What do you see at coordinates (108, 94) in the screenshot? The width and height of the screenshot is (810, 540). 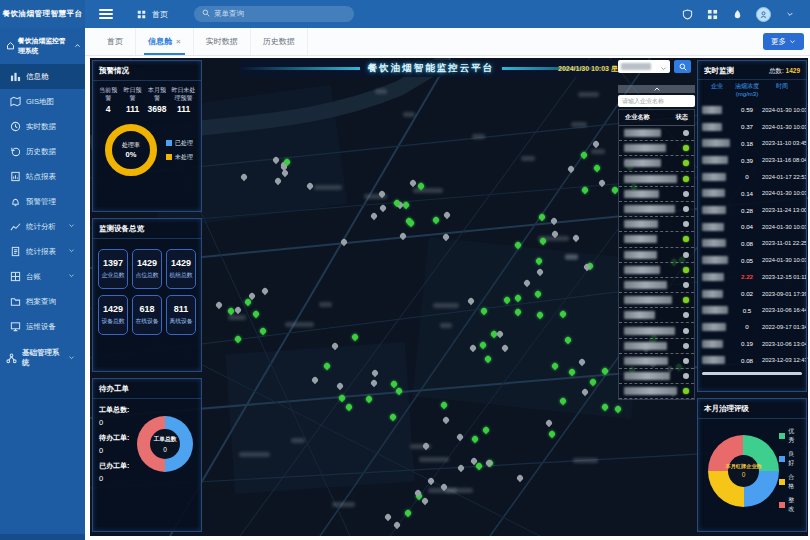 I see `alert-stat-label: 当前预警` at bounding box center [108, 94].